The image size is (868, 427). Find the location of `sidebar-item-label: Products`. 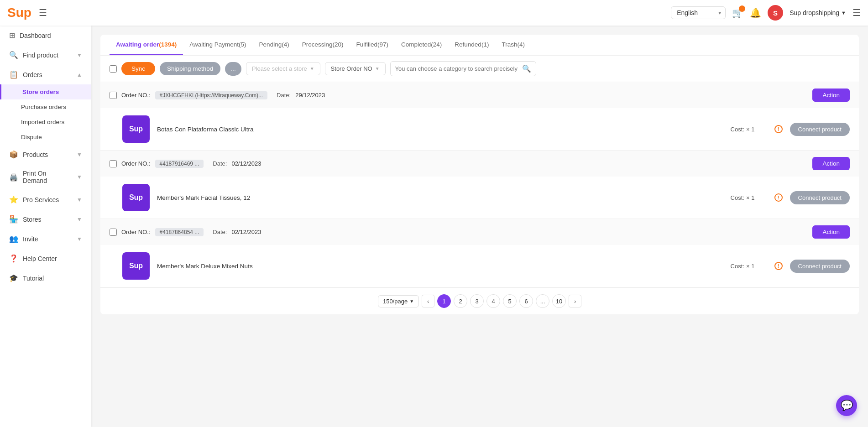

sidebar-item-label: Products is located at coordinates (36, 155).